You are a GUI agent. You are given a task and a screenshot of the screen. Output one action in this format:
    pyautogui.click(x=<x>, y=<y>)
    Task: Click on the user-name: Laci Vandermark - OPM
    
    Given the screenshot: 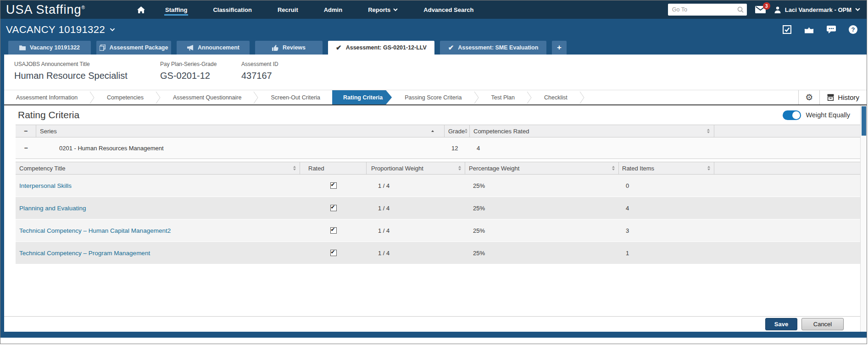 What is the action you would take?
    pyautogui.click(x=818, y=10)
    